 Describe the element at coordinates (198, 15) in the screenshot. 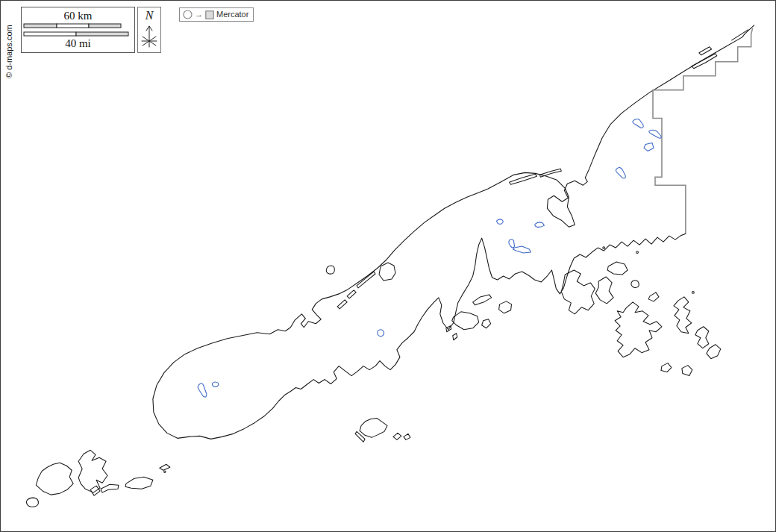

I see `arrow-right-icon: →` at that location.